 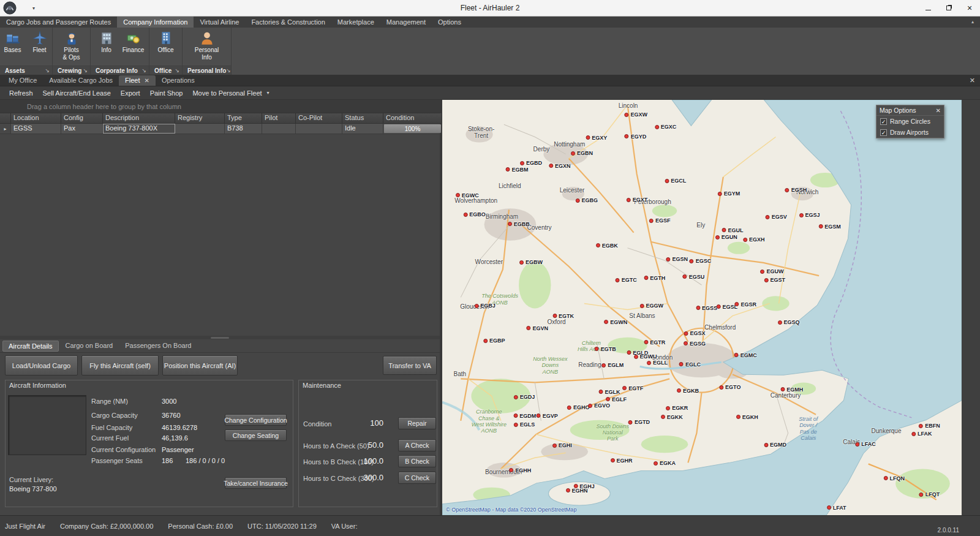 What do you see at coordinates (910, 132) in the screenshot?
I see `checkbox-draw-airports: ✓Draw Airports` at bounding box center [910, 132].